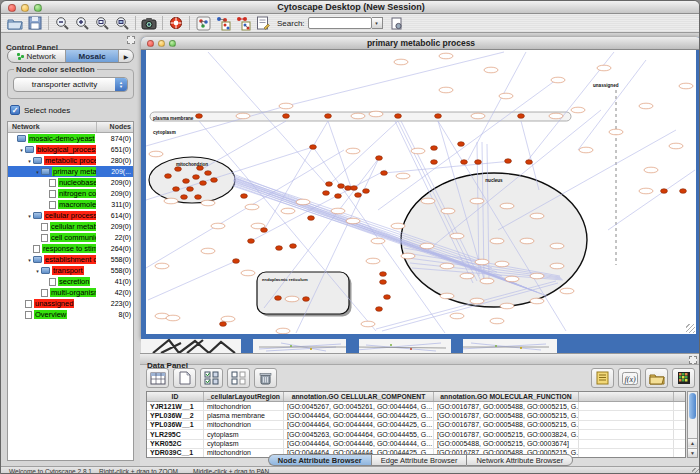  I want to click on import-folder-icon, so click(656, 378).